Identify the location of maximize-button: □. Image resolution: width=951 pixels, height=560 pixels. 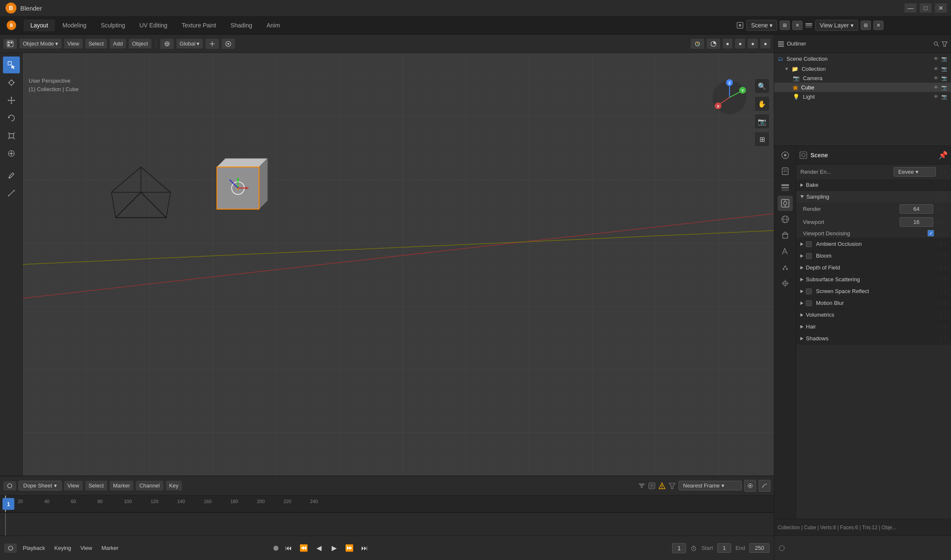
(926, 8).